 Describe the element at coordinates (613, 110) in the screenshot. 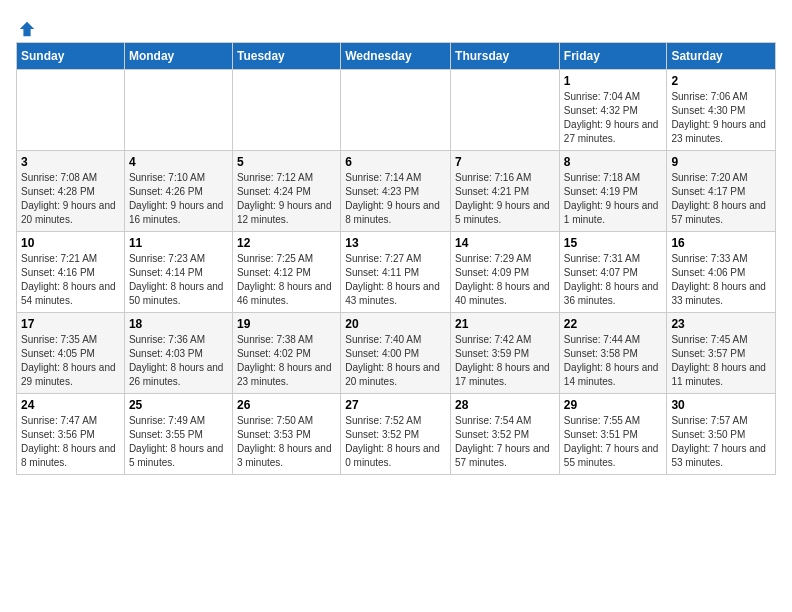

I see `calendar-cell: 1Sunrise: 7:04 AM Sunset: 4:32 PM Daylig…` at that location.